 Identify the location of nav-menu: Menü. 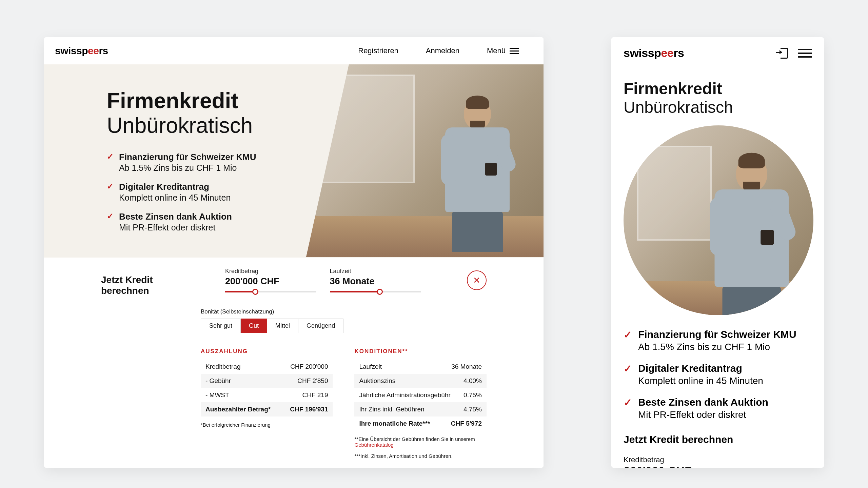
(503, 51).